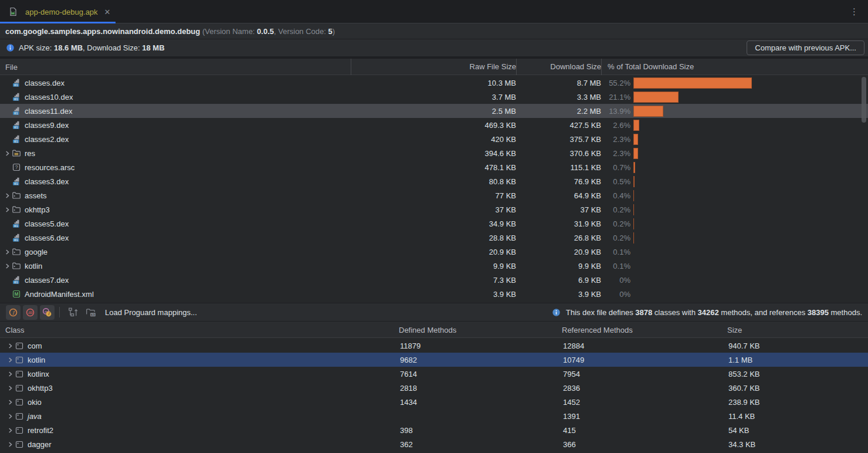 The width and height of the screenshot is (868, 453). What do you see at coordinates (151, 312) in the screenshot?
I see `load-proguard-mappings-label: Load Proguard mappings...` at bounding box center [151, 312].